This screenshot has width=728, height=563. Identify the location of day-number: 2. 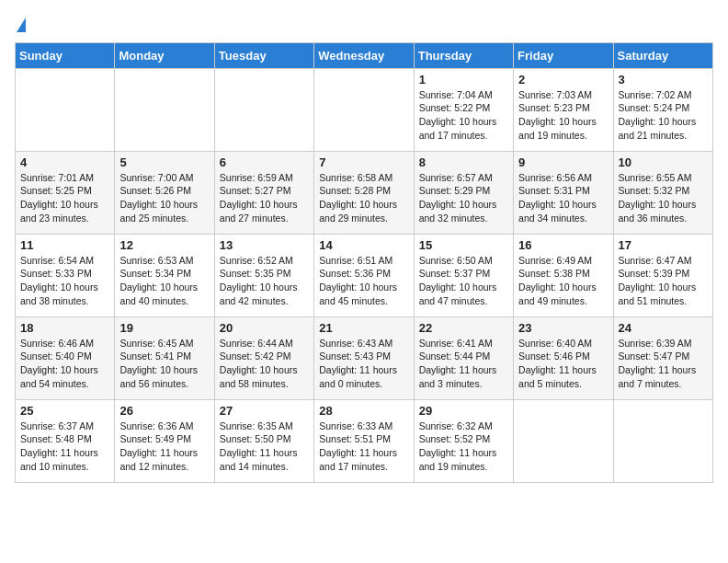
(563, 79).